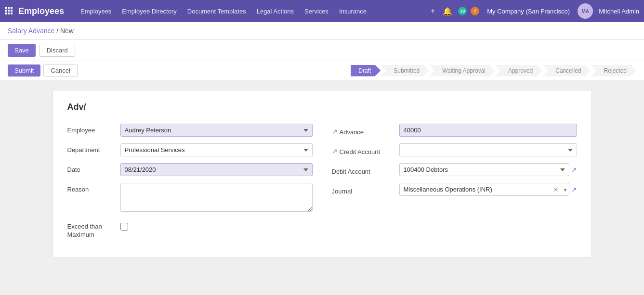 The width and height of the screenshot is (644, 295). I want to click on advance-label: Advance, so click(352, 131).